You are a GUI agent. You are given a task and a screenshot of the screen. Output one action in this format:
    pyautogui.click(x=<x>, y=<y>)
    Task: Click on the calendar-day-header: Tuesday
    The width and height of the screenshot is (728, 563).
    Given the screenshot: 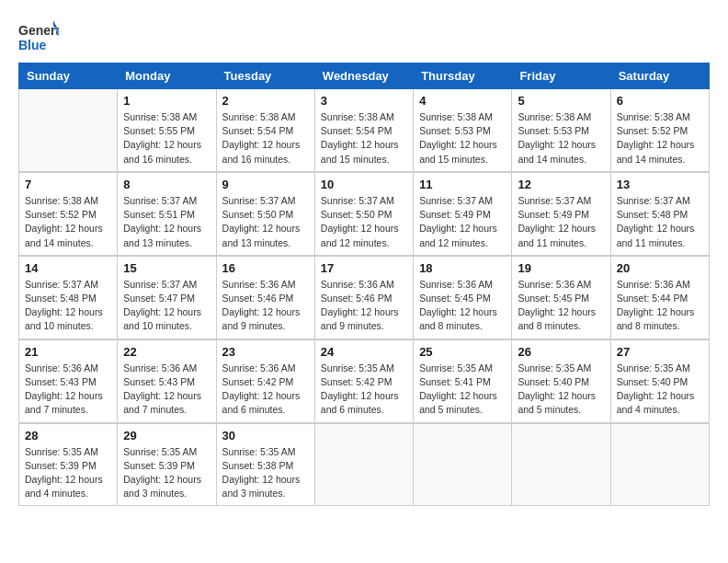 What is the action you would take?
    pyautogui.click(x=265, y=76)
    